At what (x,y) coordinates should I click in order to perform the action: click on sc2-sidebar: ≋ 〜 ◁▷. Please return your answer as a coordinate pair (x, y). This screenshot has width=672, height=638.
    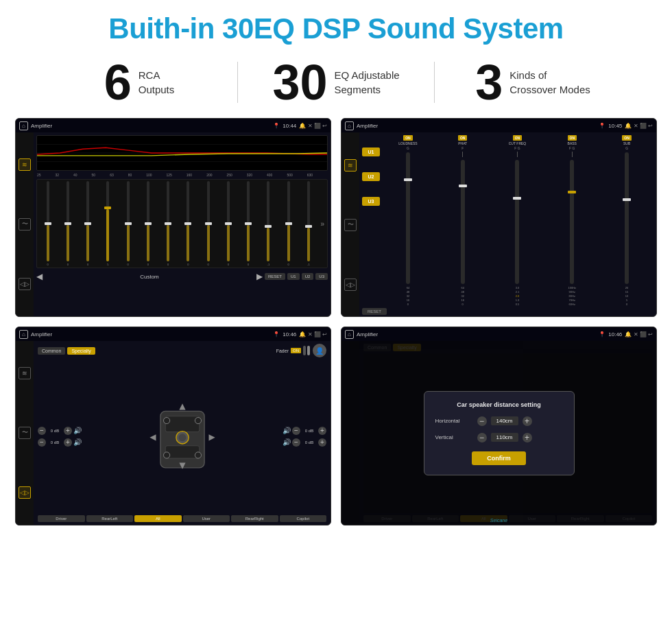
    Looking at the image, I should click on (350, 225).